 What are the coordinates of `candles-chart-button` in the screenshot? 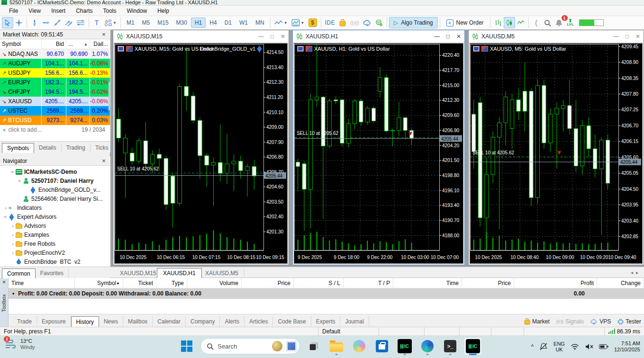 It's located at (509, 23).